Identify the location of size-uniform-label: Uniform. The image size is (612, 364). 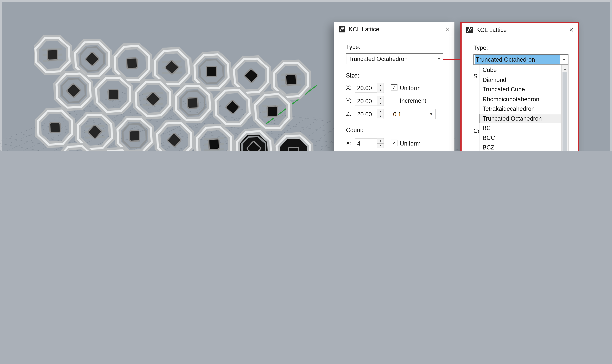
(410, 88).